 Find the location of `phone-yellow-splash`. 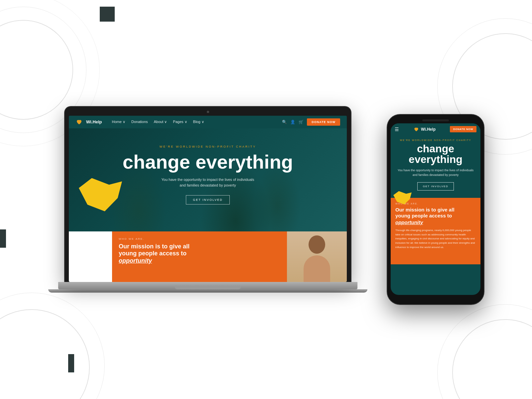

phone-yellow-splash is located at coordinates (402, 198).